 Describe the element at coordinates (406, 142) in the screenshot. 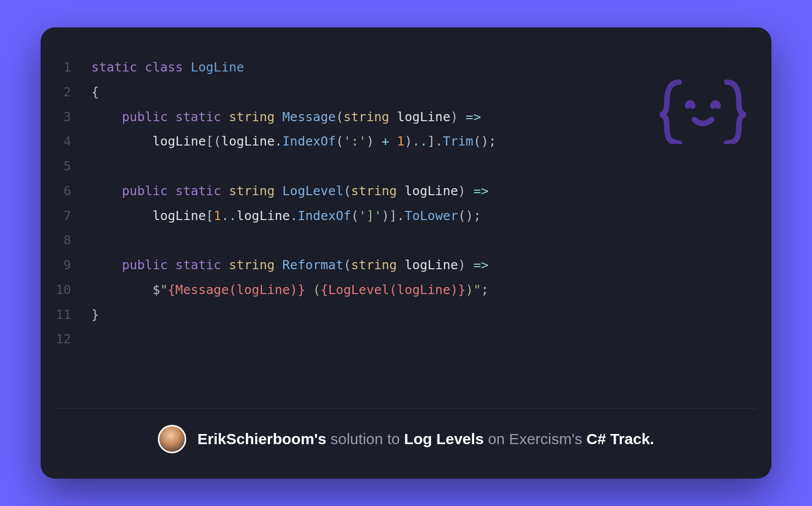

I see `code-line: 4 logLine[(logLine.IndexOf(':') + 1)..].…` at that location.